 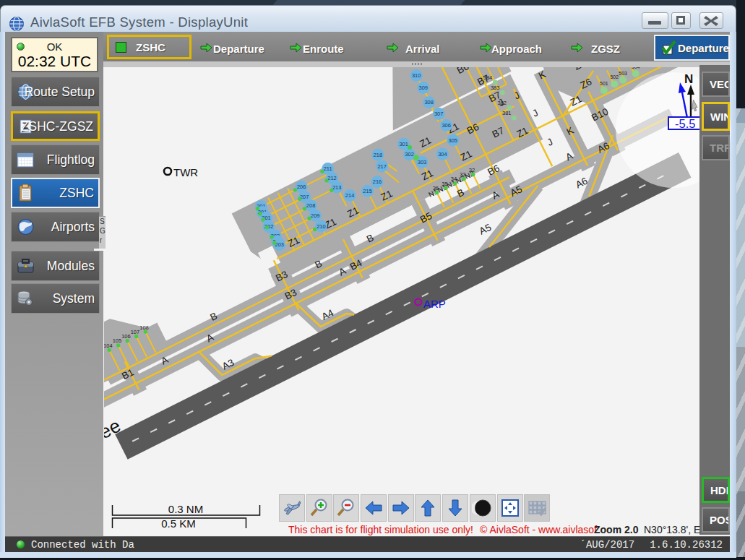 What do you see at coordinates (614, 77) in the screenshot?
I see `svg-text: 502` at bounding box center [614, 77].